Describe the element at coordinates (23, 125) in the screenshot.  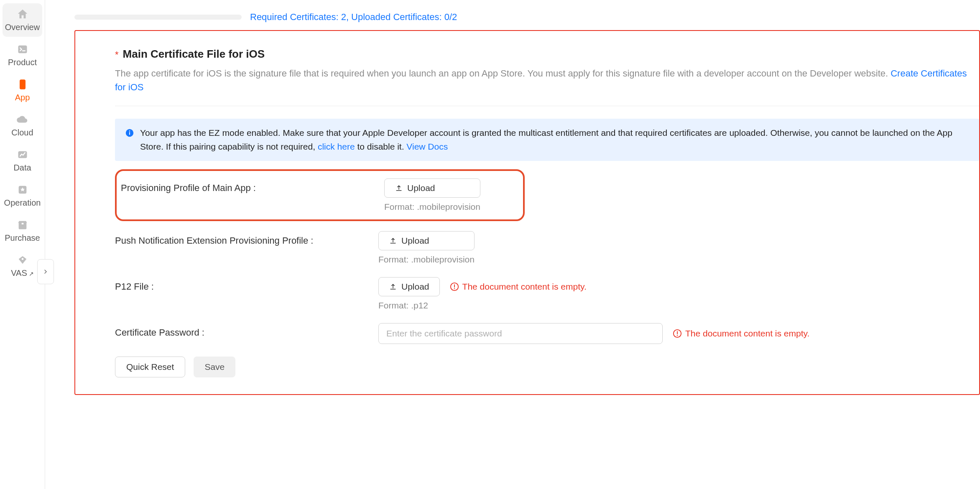
I see `sidebar-item-cloud: Cloud` at that location.